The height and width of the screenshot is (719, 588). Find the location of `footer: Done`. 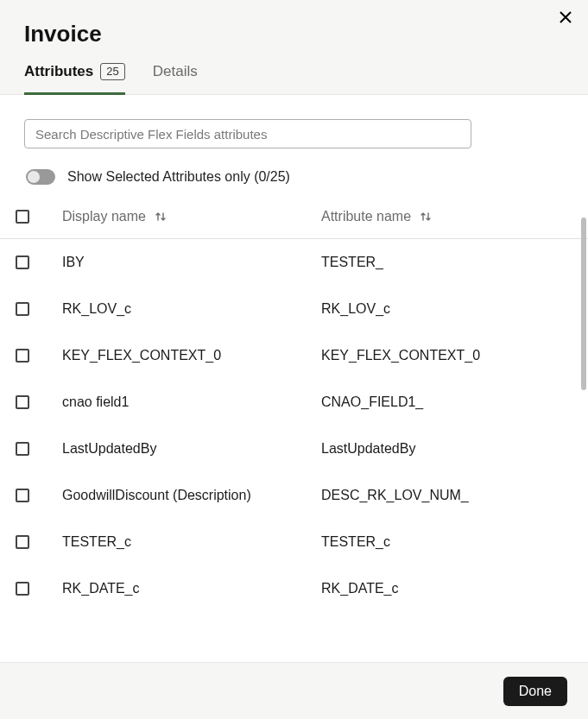

footer: Done is located at coordinates (294, 691).